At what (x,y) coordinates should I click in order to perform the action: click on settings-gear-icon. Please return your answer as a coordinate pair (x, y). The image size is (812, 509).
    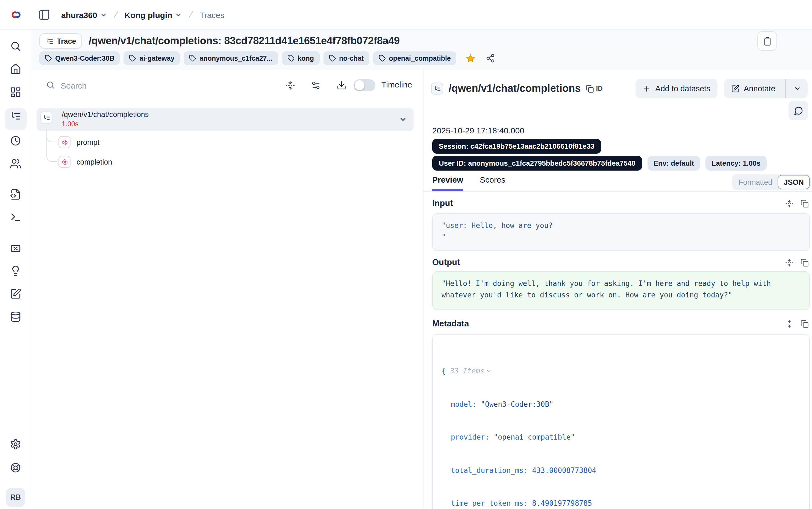
    Looking at the image, I should click on (15, 444).